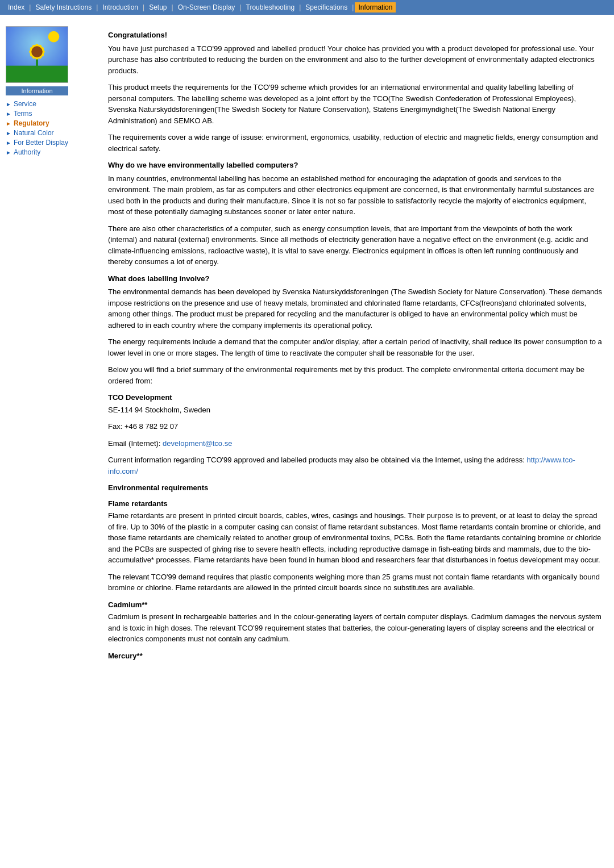 Image resolution: width=614 pixels, height=868 pixels. I want to click on tco-url-text: Current information regarding TCO'99 app…, so click(355, 466).